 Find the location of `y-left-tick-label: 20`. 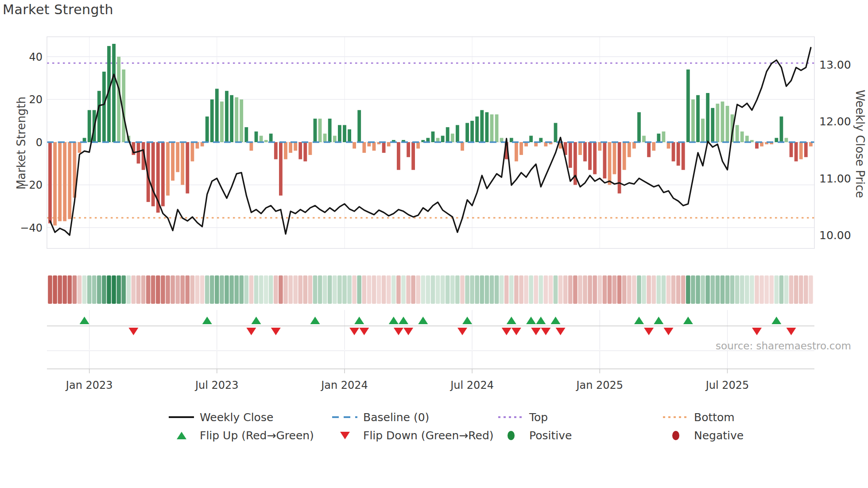

y-left-tick-label: 20 is located at coordinates (35, 100).